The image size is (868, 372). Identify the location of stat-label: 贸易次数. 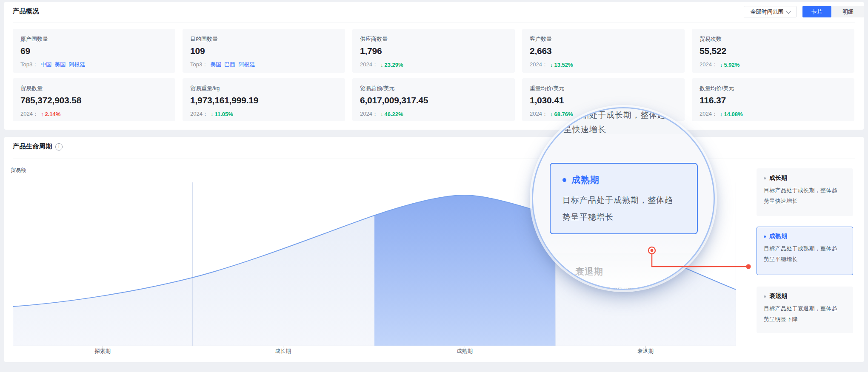
(773, 39).